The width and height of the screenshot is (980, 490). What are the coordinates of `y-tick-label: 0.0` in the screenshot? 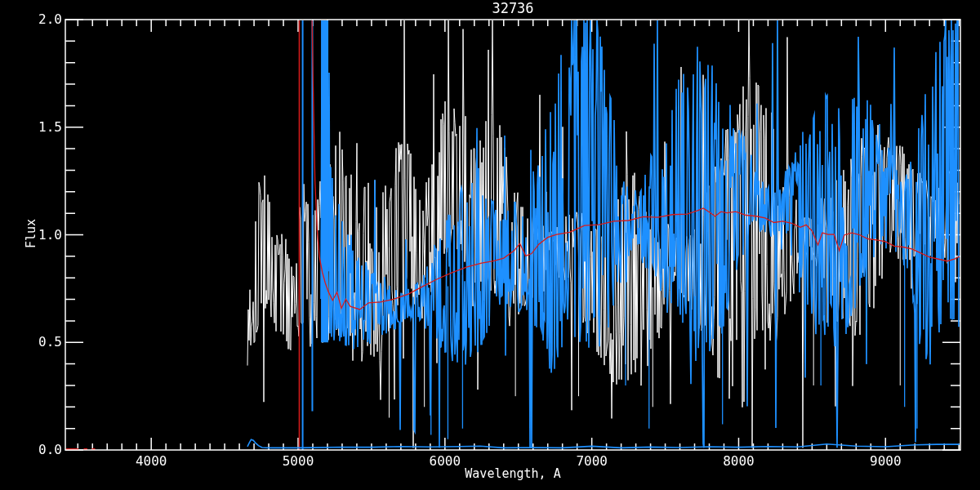 It's located at (37, 450).